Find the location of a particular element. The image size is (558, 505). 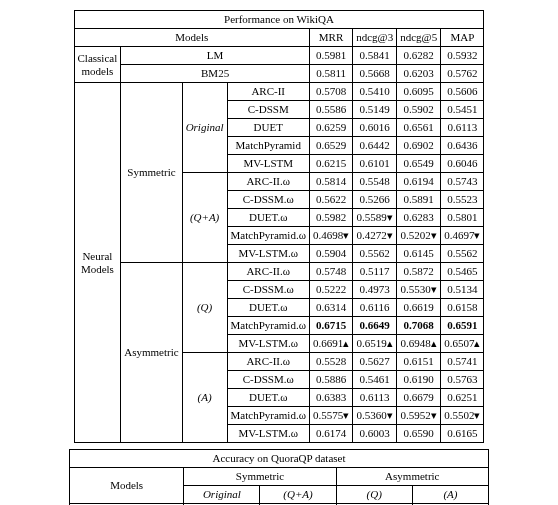

cell: 0.5548 is located at coordinates (375, 182).